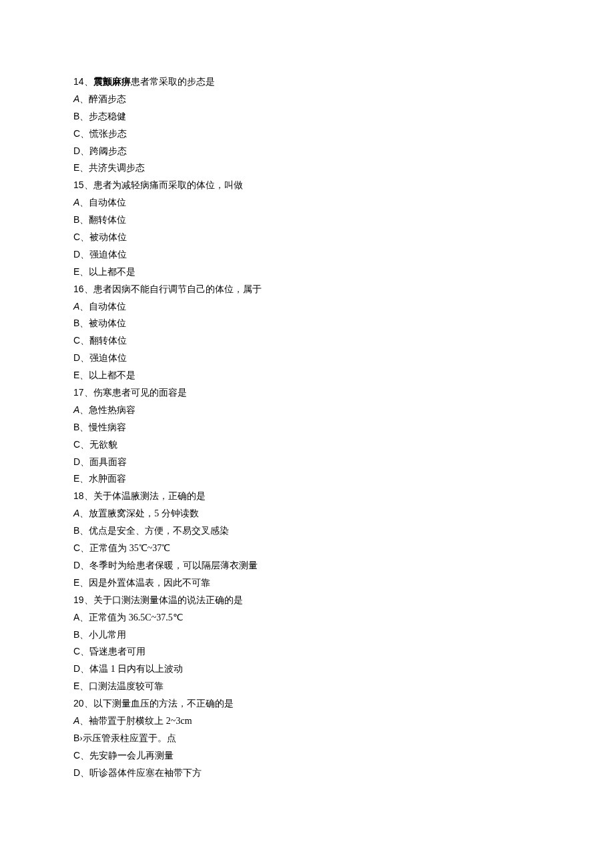  Describe the element at coordinates (304, 514) in the screenshot. I see `option-line: A、放置腋窝深处，5 分钟读数` at that location.